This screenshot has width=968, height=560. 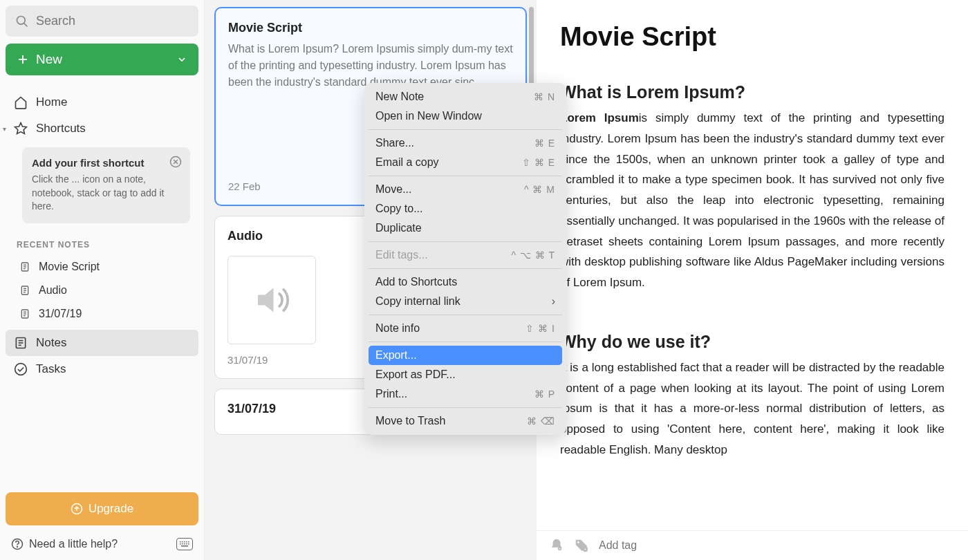 I want to click on notes-icon, so click(x=21, y=343).